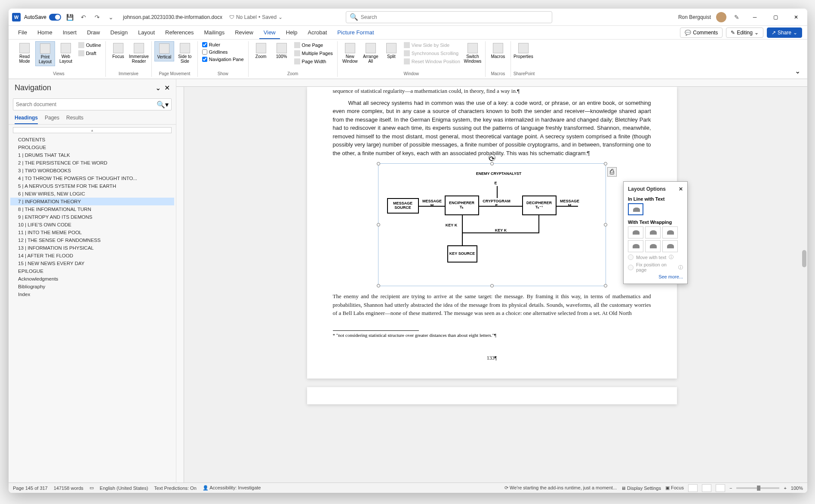  I want to click on avatar, so click(721, 17).